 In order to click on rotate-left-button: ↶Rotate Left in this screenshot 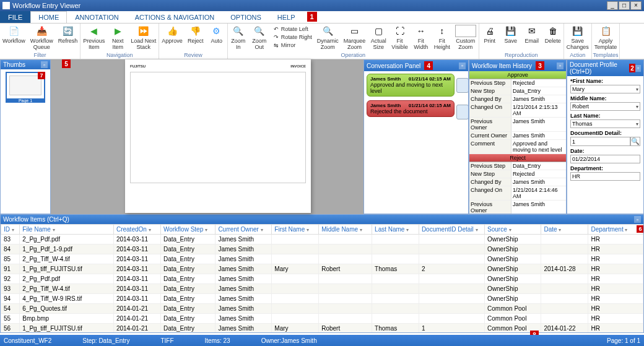, I will do `click(292, 30)`.